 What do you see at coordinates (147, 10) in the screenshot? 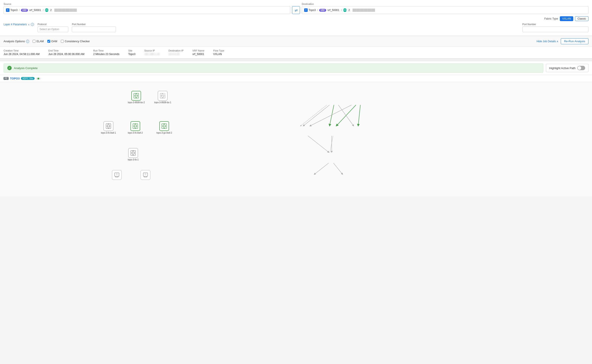
I see `source-input: T Topo3 / VRF vrf_50001 / EPG 2 ████████…` at bounding box center [147, 10].